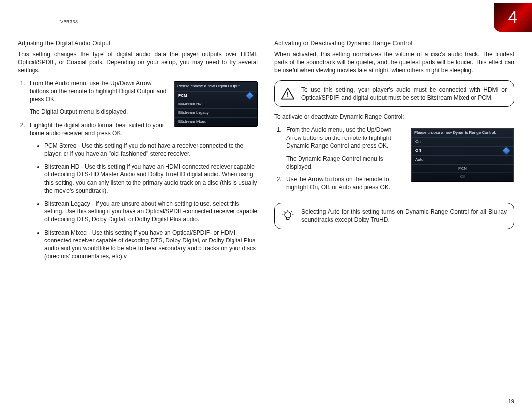 The height and width of the screenshot is (411, 532). I want to click on bullet-pcm-stereo: PCM Stereo - Use this setting if you do …, so click(151, 150).